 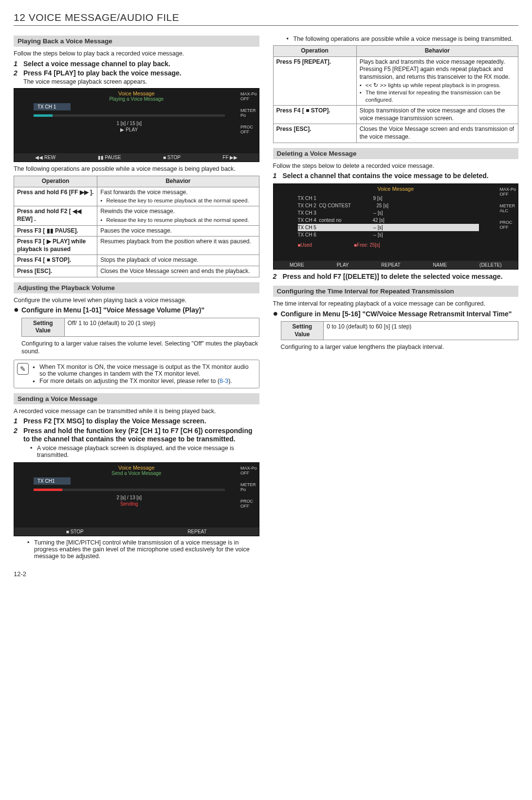 What do you see at coordinates (388, 235) in the screenshot?
I see `list-item: TX CH 6 -- [s]` at bounding box center [388, 235].